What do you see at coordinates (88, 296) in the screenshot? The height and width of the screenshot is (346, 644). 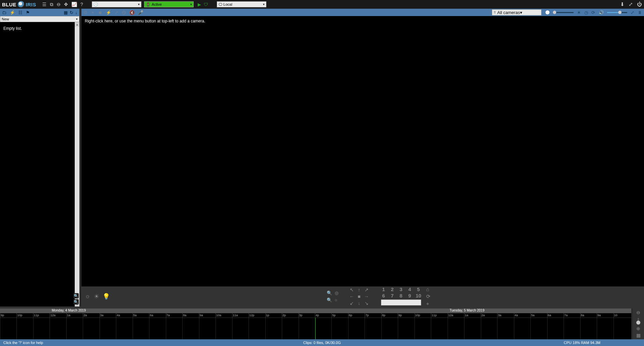 I see `brightness-down-icon: ☼` at bounding box center [88, 296].